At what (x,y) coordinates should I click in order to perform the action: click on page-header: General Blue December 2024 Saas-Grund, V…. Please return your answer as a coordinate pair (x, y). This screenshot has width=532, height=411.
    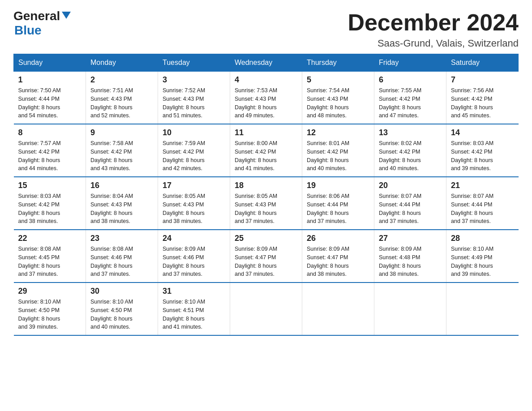
    Looking at the image, I should click on (266, 29).